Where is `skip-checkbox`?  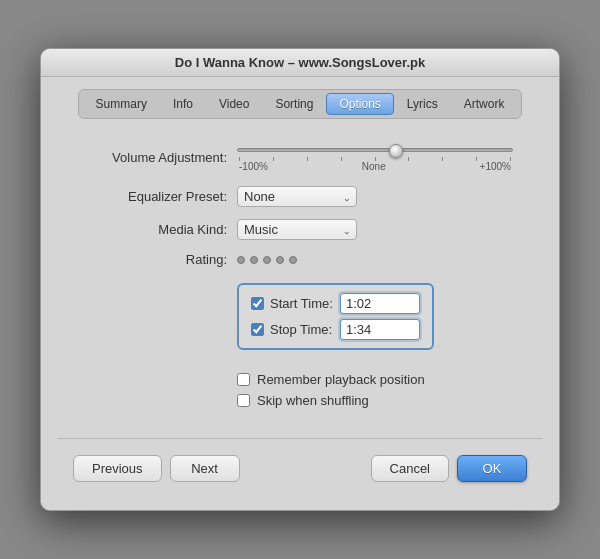
skip-checkbox is located at coordinates (244, 400).